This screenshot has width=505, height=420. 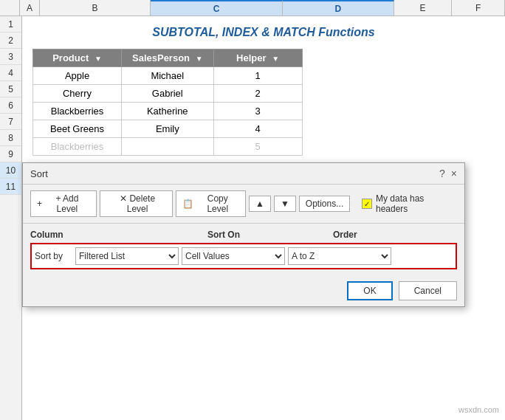 What do you see at coordinates (478, 7) in the screenshot?
I see `col-header-f: F` at bounding box center [478, 7].